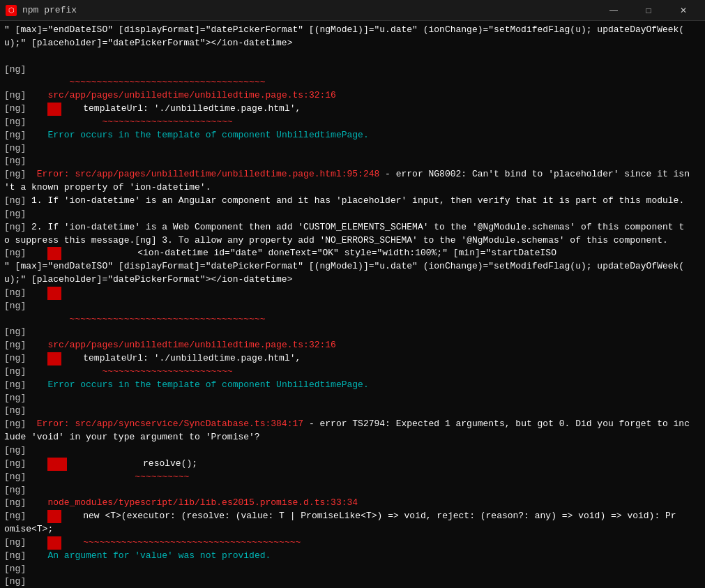  I want to click on title-bar: ⬡ npm prefix — □ ✕, so click(353, 10).